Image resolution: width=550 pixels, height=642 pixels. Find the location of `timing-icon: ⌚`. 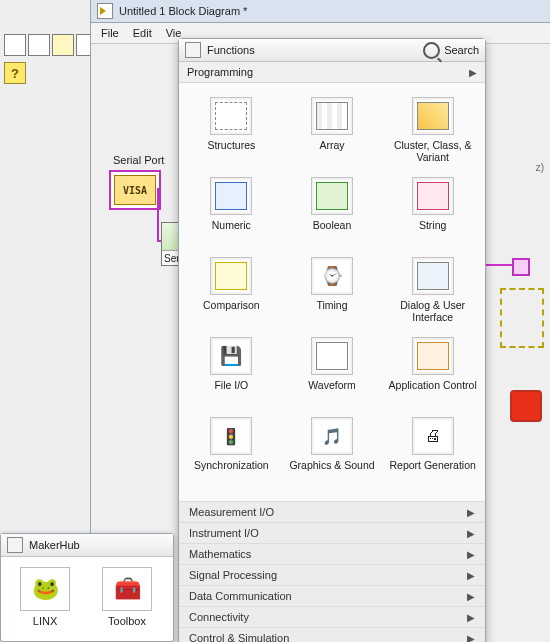

timing-icon: ⌚ is located at coordinates (332, 276).